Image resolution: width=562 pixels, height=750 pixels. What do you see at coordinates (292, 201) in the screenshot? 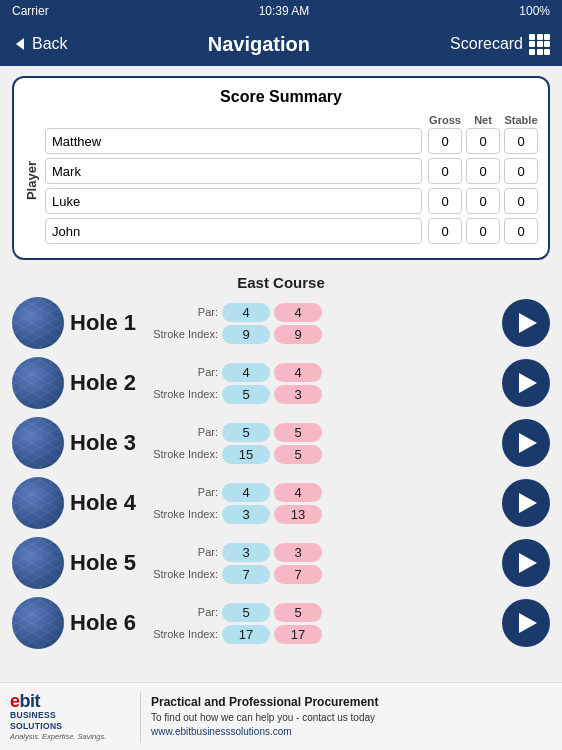
I see `player-row-2: 0 0 0` at bounding box center [292, 201].